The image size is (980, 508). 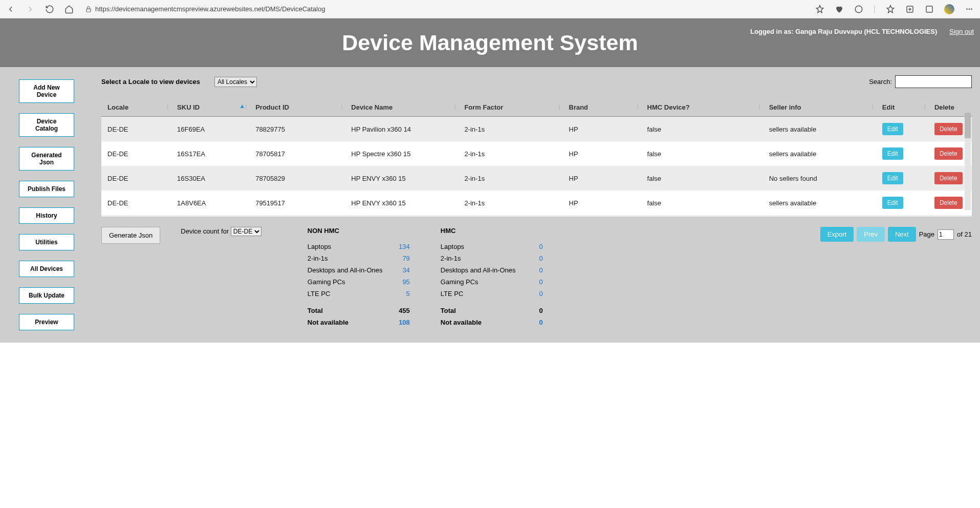 What do you see at coordinates (242, 106) in the screenshot?
I see `sort-asc-icon: ▲` at bounding box center [242, 106].